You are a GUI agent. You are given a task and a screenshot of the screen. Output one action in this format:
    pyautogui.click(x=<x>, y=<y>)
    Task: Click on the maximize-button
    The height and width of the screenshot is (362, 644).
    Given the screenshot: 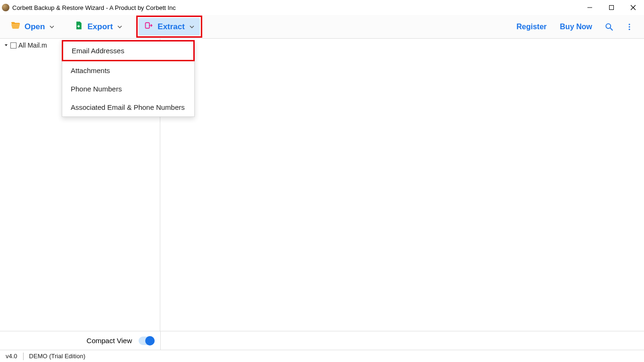 What is the action you would take?
    pyautogui.click(x=611, y=8)
    